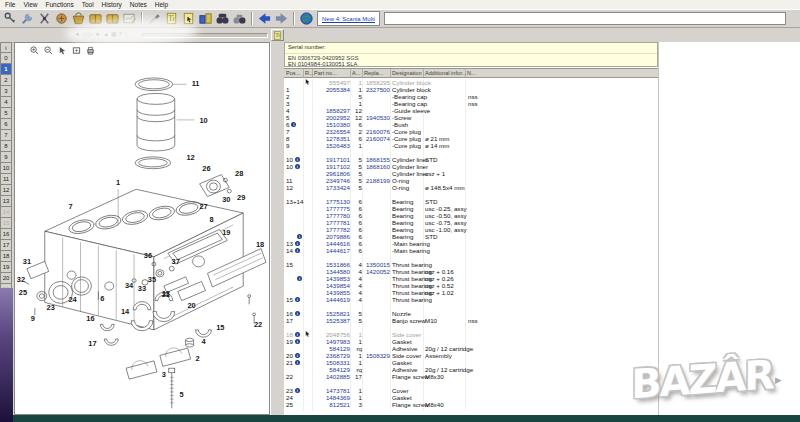 The width and height of the screenshot is (800, 422). I want to click on toolbar-wrench-icon, so click(28, 19).